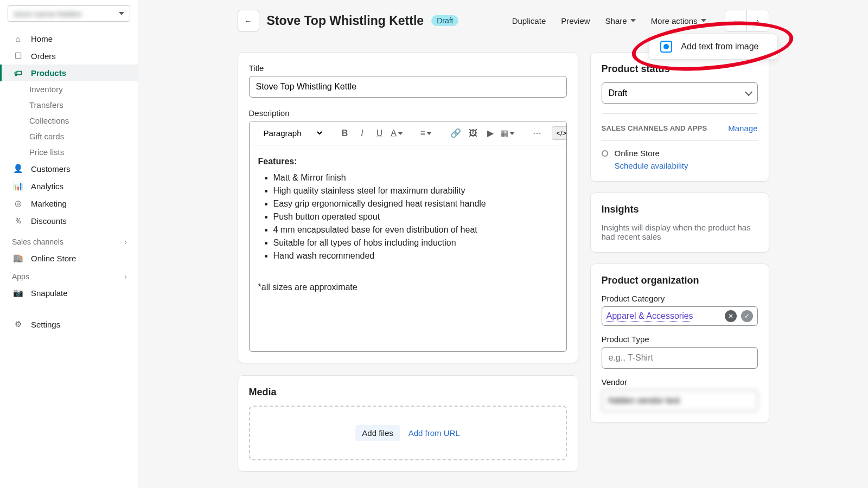 This screenshot has height=488, width=868. I want to click on title-input, so click(408, 87).